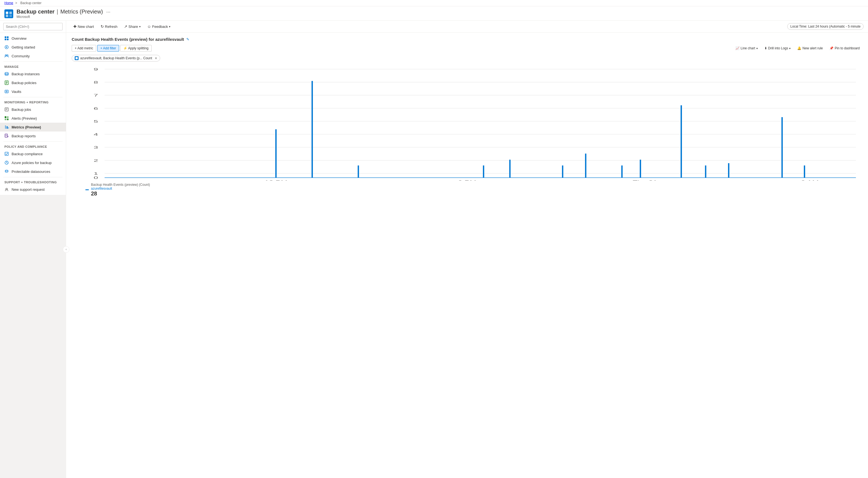 This screenshot has height=478, width=868. I want to click on monitoring-divider, so click(33, 97).